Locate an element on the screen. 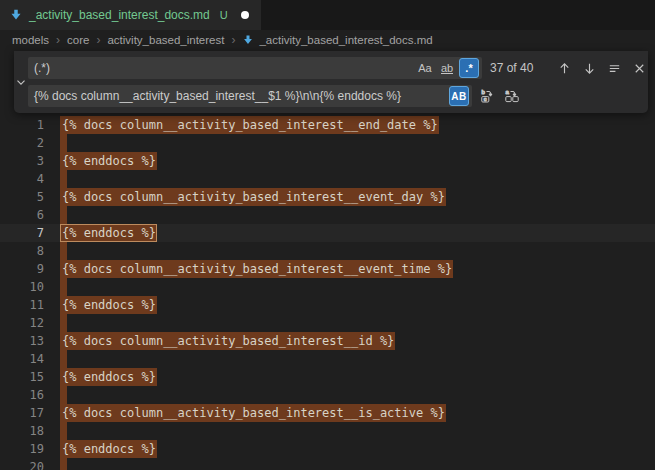  line-number: 17 is located at coordinates (22, 413).